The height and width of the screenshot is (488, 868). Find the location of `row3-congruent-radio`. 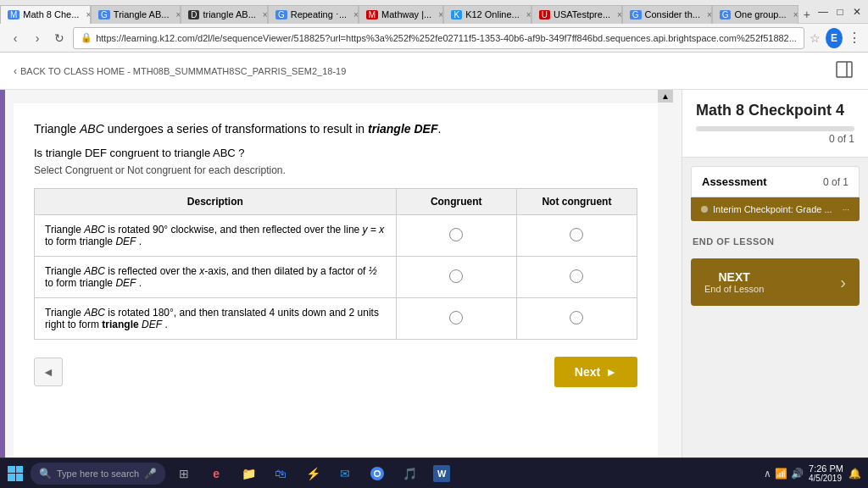

row3-congruent-radio is located at coordinates (456, 318).